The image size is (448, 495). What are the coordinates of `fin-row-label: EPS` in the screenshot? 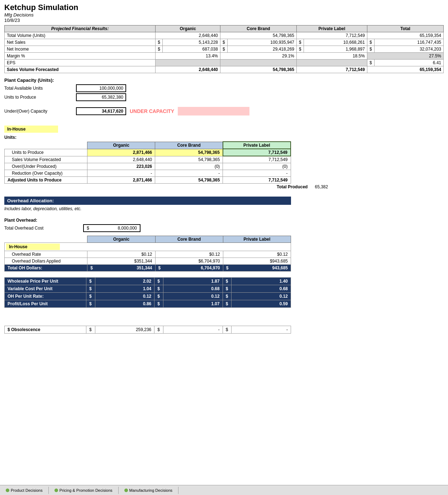 It's located at (80, 63).